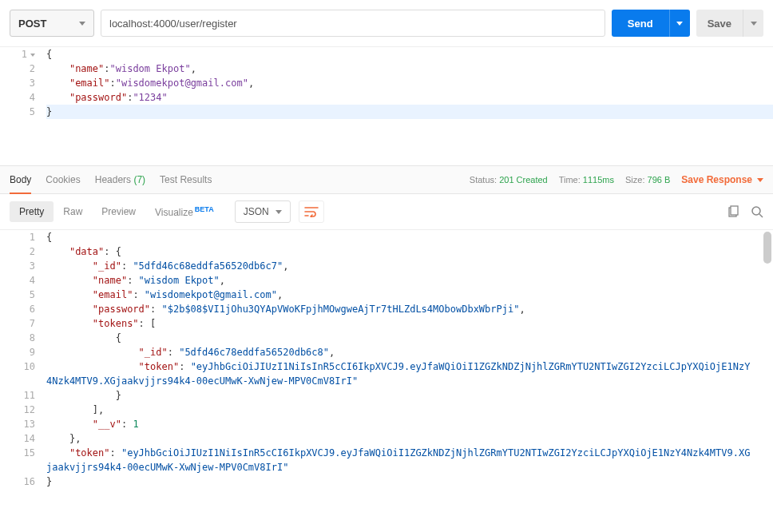  What do you see at coordinates (733, 212) in the screenshot?
I see `copy-icon` at bounding box center [733, 212].